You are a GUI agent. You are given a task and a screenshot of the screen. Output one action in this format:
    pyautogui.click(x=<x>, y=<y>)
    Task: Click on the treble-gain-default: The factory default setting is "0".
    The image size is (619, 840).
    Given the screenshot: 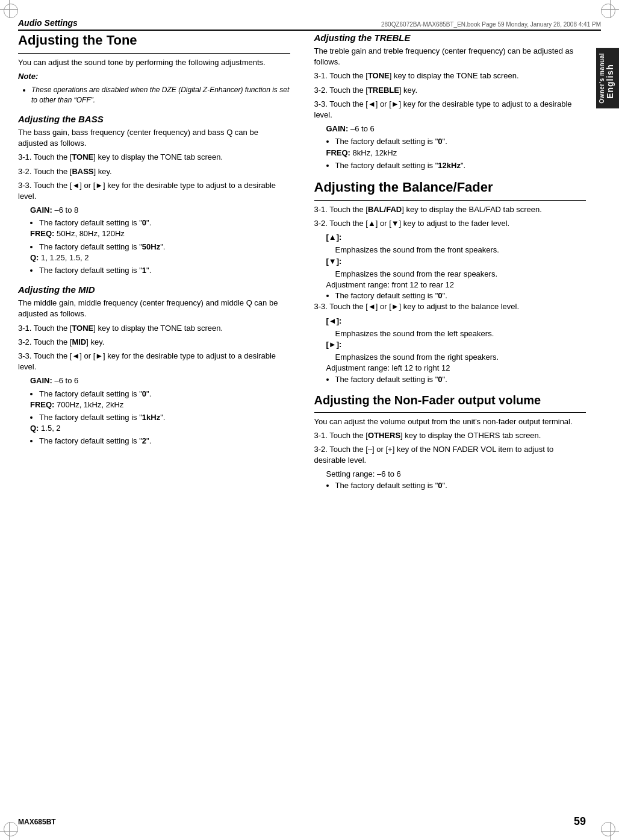 What is the action you would take?
    pyautogui.click(x=461, y=142)
    